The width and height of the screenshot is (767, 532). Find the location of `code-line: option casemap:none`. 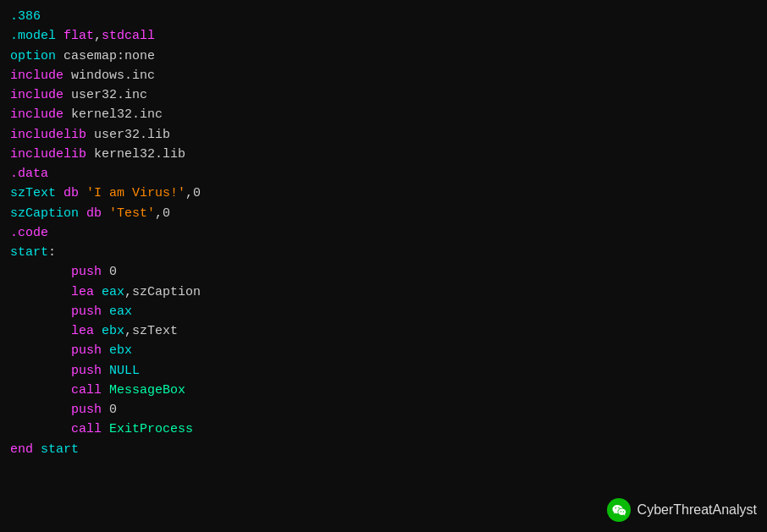

code-line: option casemap:none is located at coordinates (384, 56).